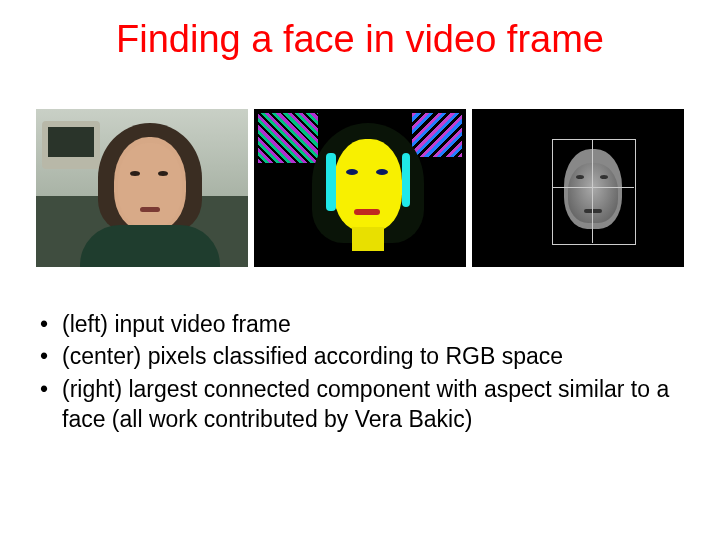 The height and width of the screenshot is (540, 720). I want to click on bullet-item: (left) input video frame, so click(360, 324).